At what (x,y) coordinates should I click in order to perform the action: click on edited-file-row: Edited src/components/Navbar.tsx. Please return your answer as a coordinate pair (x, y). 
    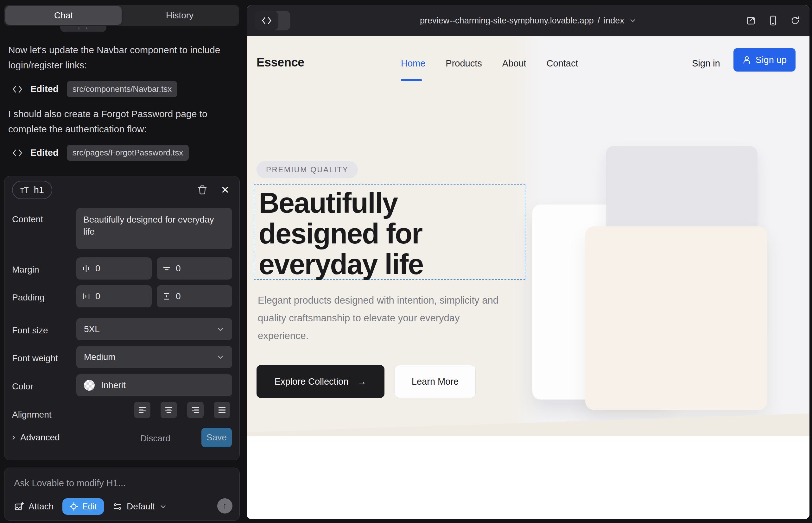
    Looking at the image, I should click on (95, 89).